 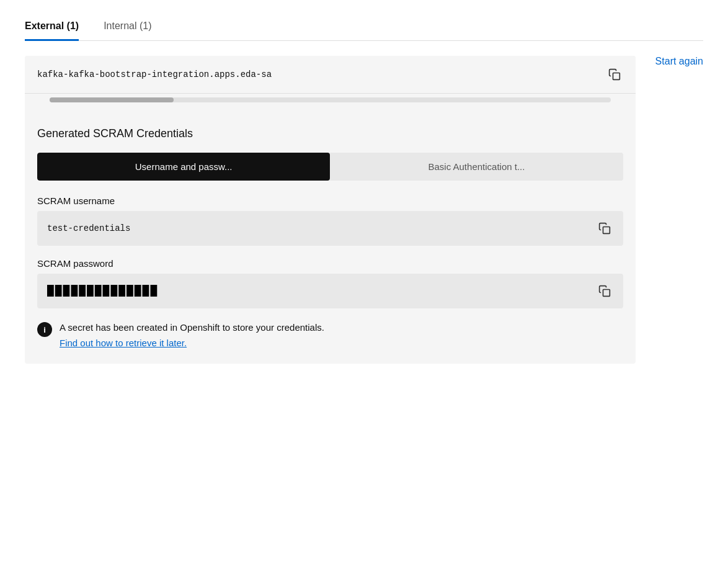 I want to click on scram-password-value: ██████████████, so click(x=317, y=291).